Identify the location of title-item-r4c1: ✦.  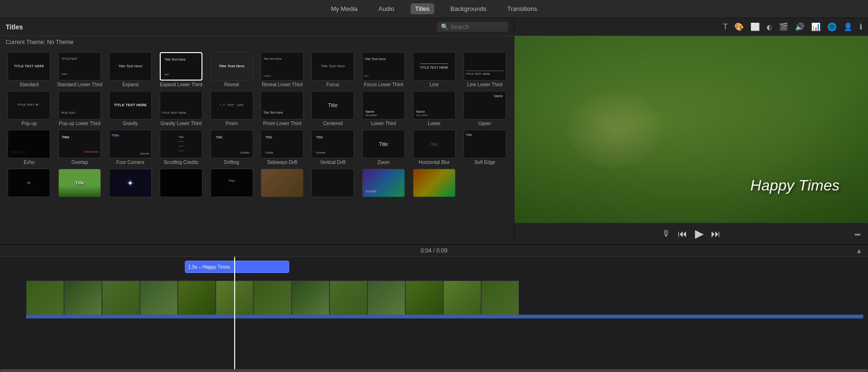
(29, 184).